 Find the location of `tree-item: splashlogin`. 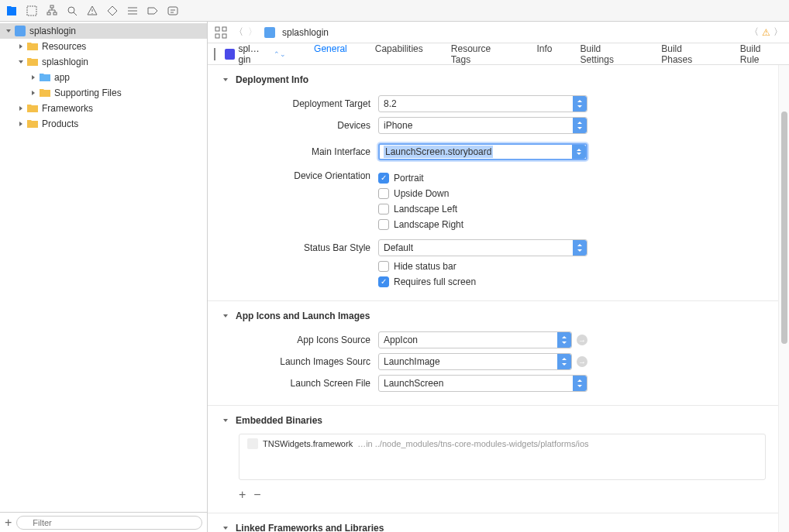

tree-item: splashlogin is located at coordinates (104, 62).